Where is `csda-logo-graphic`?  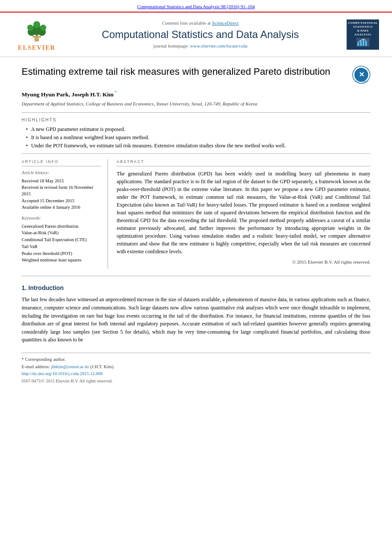
csda-logo-graphic is located at coordinates (363, 42).